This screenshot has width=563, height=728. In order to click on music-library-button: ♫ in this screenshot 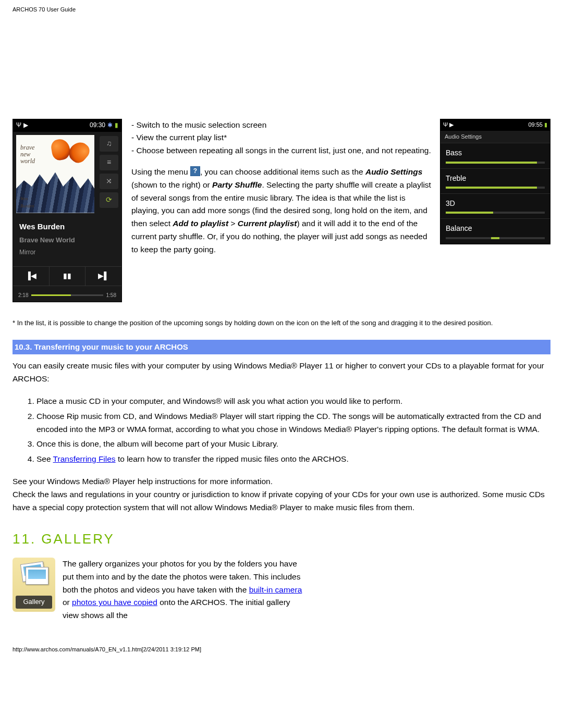, I will do `click(109, 144)`.